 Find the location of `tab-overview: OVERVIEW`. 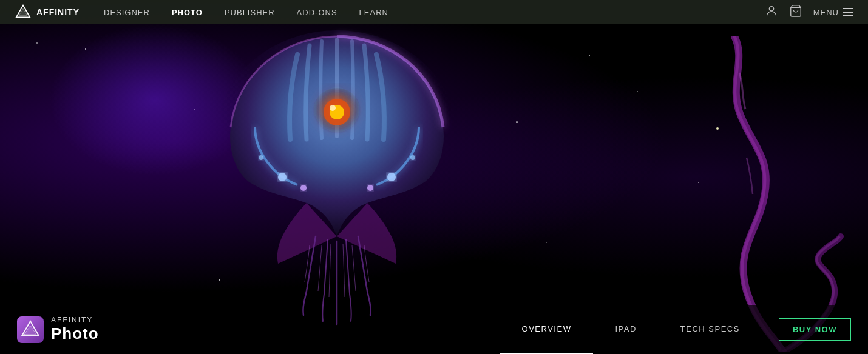

tab-overview: OVERVIEW is located at coordinates (547, 330).